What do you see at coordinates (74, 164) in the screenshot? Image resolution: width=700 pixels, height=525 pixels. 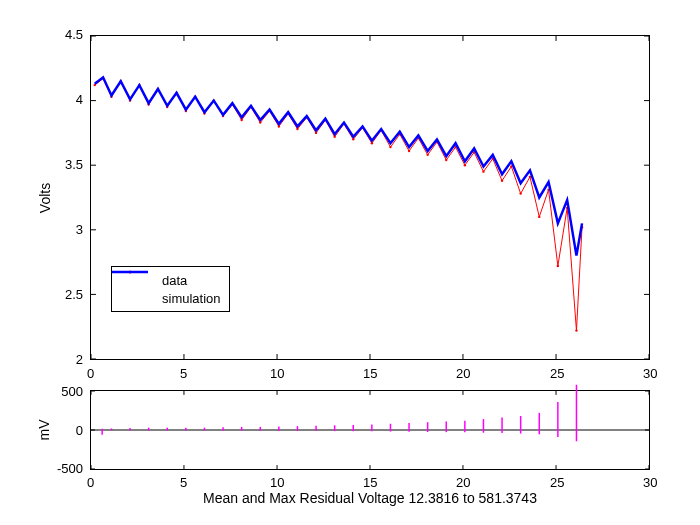 I see `ytick: 3.5` at bounding box center [74, 164].